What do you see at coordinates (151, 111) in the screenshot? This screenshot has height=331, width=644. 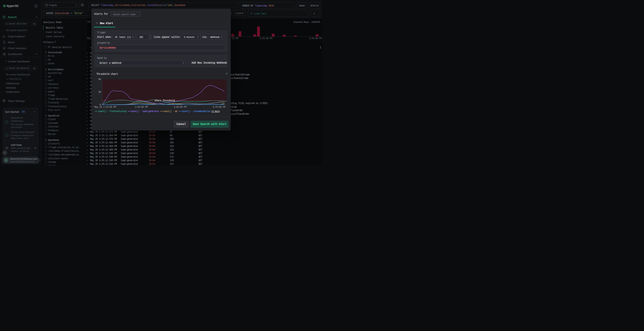 I see `svg-text: load-generator` at bounding box center [151, 111].